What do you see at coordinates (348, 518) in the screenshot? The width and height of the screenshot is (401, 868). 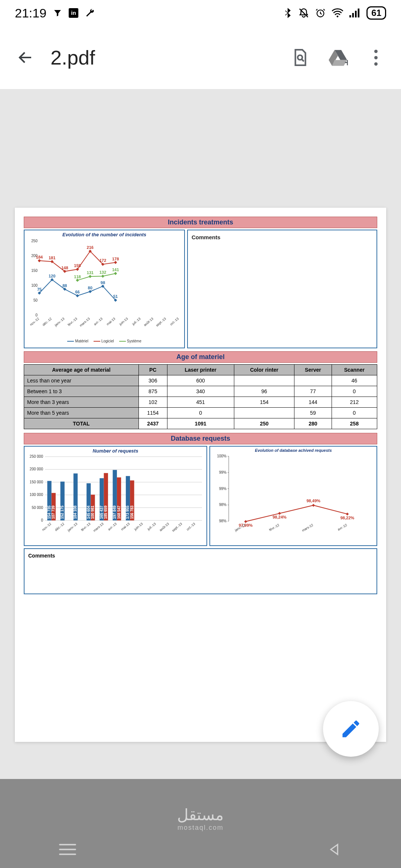 I see `svg-text: 98,22%` at bounding box center [348, 518].